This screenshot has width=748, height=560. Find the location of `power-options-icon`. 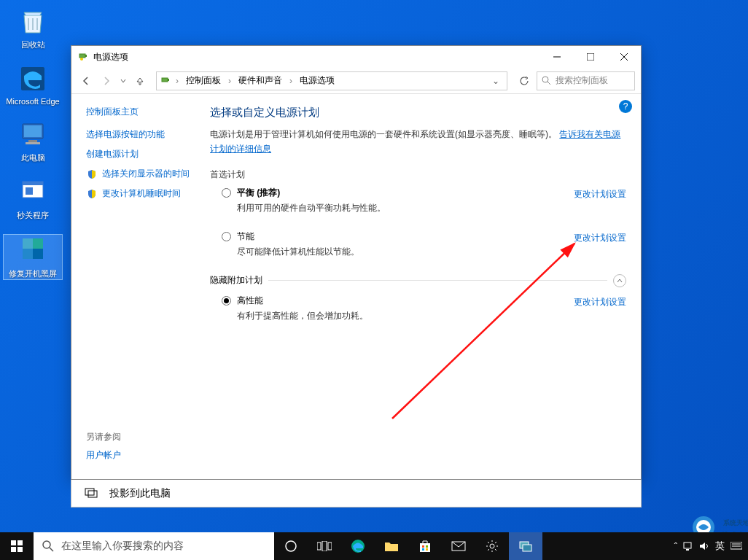

power-options-icon is located at coordinates (83, 57).